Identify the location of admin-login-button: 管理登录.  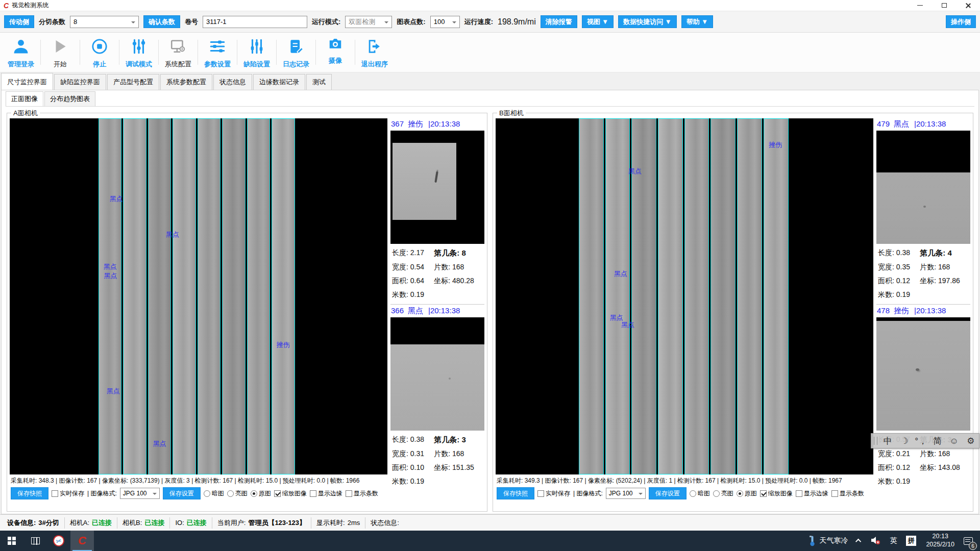
(21, 52).